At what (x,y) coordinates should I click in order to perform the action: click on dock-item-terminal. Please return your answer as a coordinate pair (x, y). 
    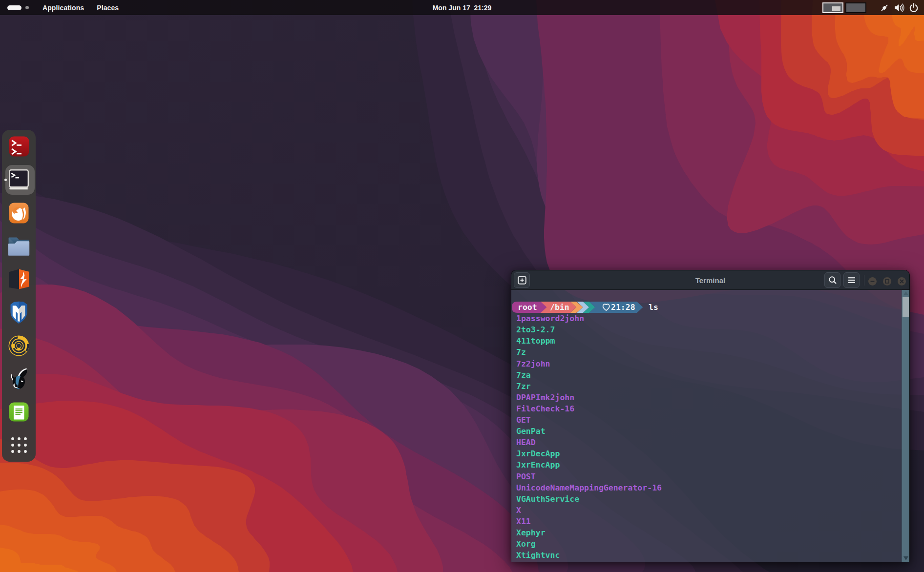
    Looking at the image, I should click on (19, 180).